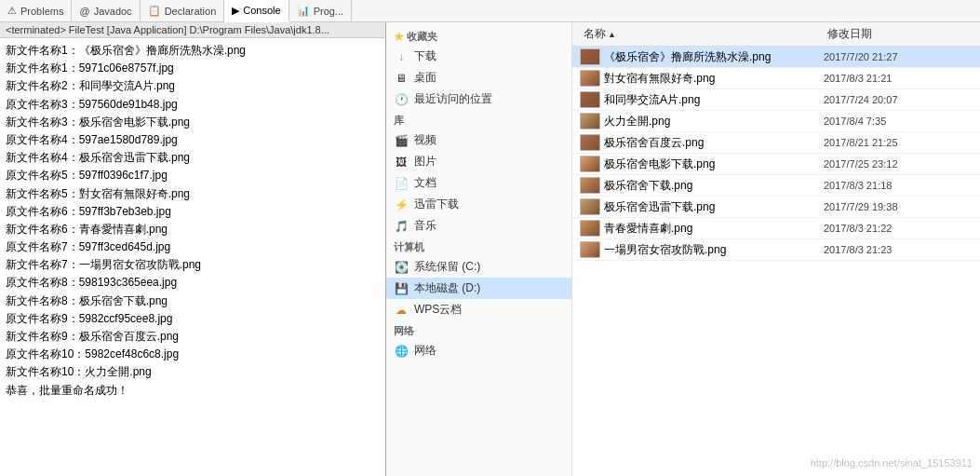  What do you see at coordinates (193, 283) in the screenshot?
I see `console-line: 原文件名称8：598193c365eea.jpg` at bounding box center [193, 283].